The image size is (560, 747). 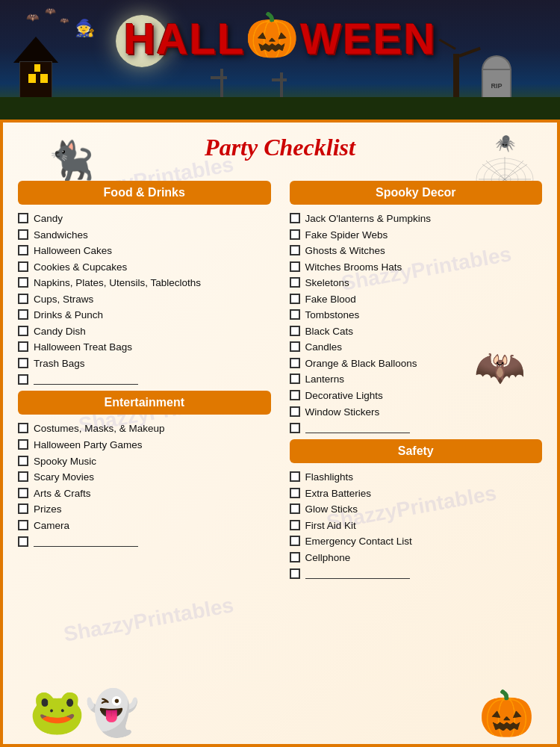 I want to click on food-drinks-list: Candy Sandwiches Halloween Cakes Cookies…, so click(x=145, y=299).